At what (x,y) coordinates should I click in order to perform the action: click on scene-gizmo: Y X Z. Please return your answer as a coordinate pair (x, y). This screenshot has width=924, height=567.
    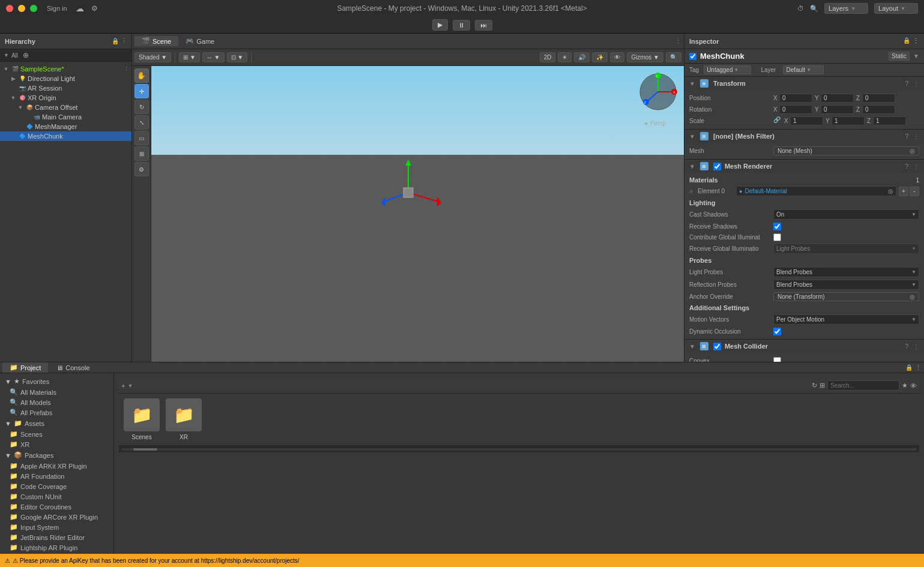
    Looking at the image, I should click on (658, 92).